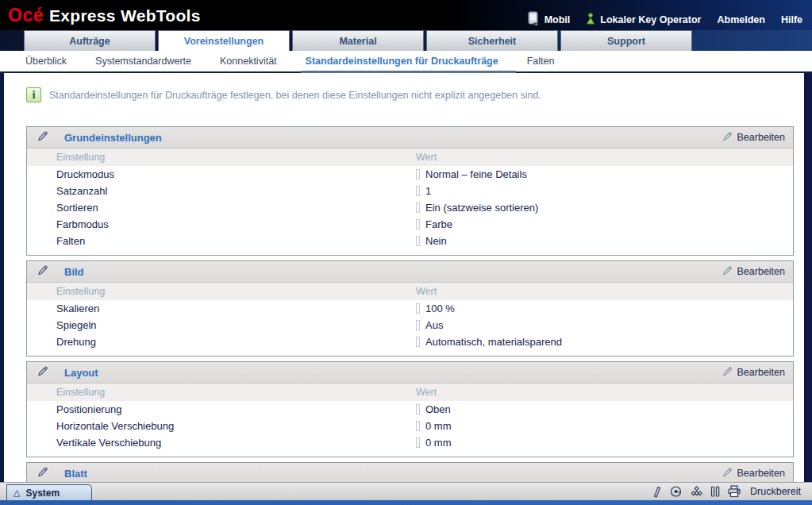  I want to click on help-link: Hilfe, so click(792, 20).